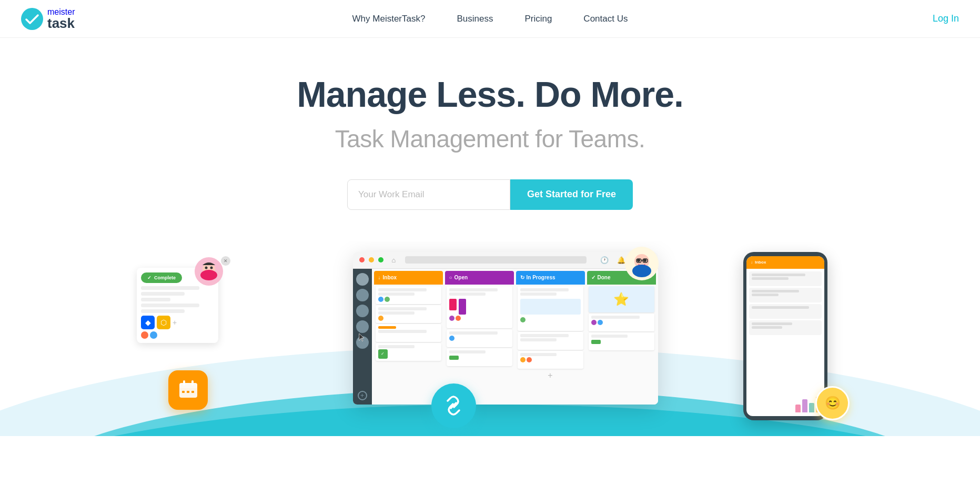  Describe the element at coordinates (226, 261) in the screenshot. I see `close-button: ✕` at that location.